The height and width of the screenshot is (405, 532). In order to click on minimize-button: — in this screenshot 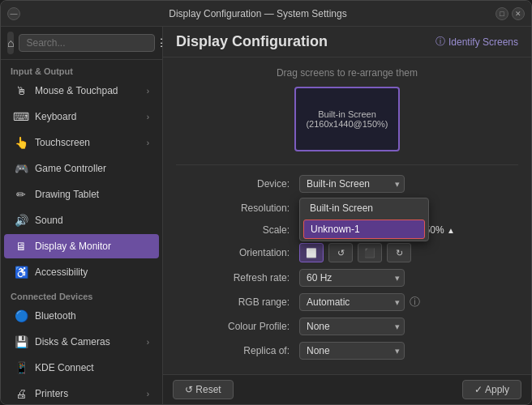, I will do `click(14, 14)`.